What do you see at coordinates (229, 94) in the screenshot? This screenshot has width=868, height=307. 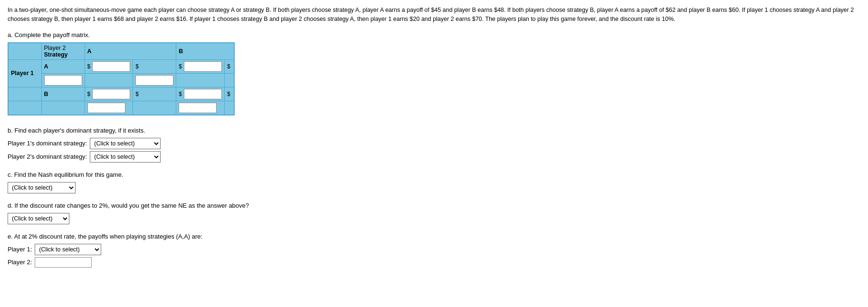 I see `dollar-bb-p2-label: $` at bounding box center [229, 94].